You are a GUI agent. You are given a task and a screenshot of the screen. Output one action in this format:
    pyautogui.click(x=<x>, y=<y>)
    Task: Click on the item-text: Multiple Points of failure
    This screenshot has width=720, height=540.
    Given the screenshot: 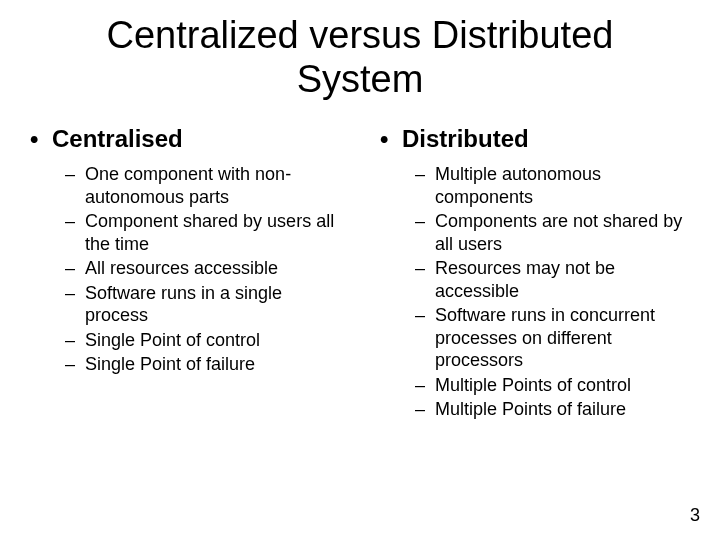 What is the action you would take?
    pyautogui.click(x=530, y=410)
    